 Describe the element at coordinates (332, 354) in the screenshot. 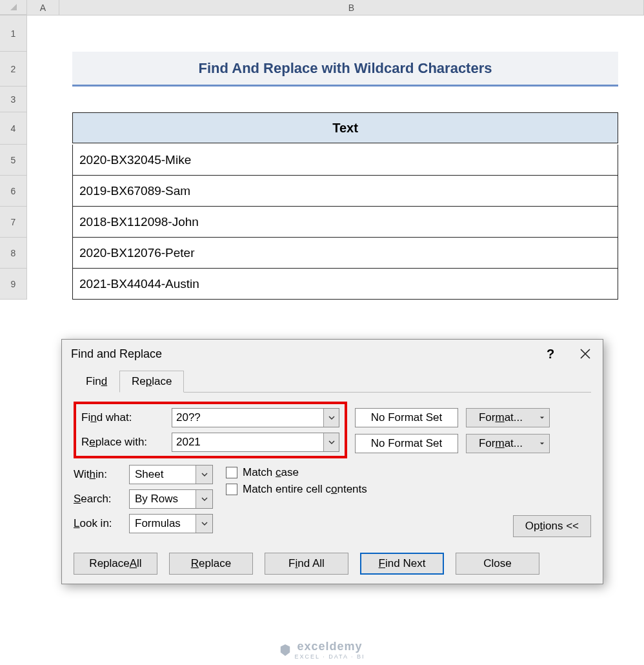

I see `dialog-titlebar: Find and Replace ?` at that location.